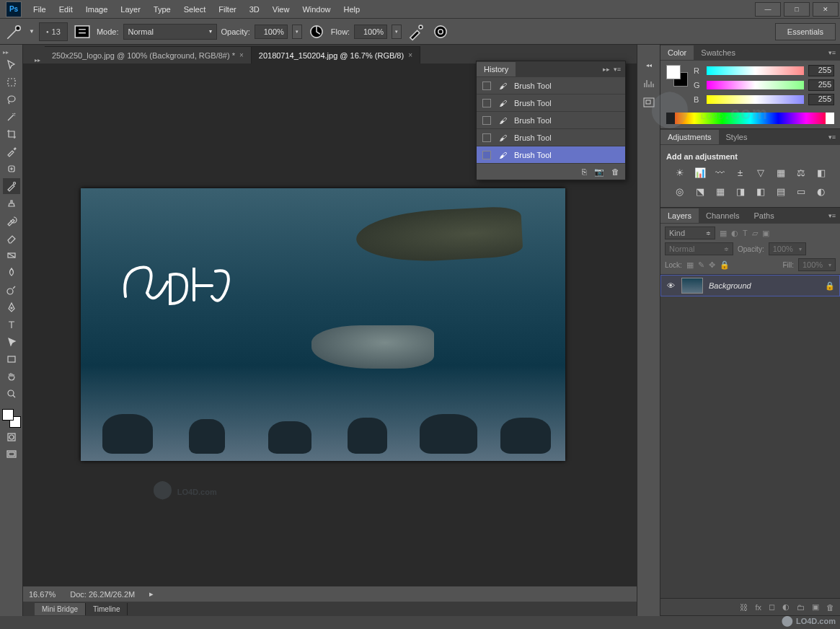 The width and height of the screenshot is (840, 629). What do you see at coordinates (800, 607) in the screenshot?
I see `new-group-icon: 🗀` at bounding box center [800, 607].